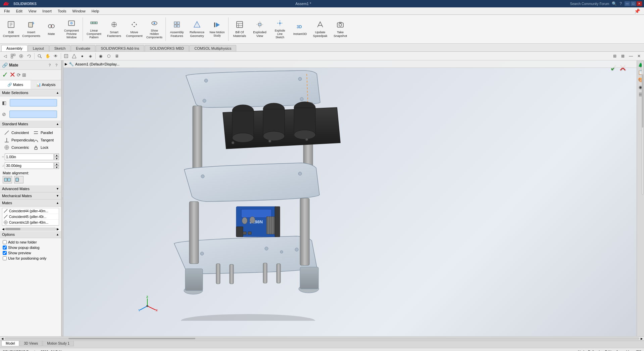 The image size is (644, 351). I want to click on coincident-option: Coincident, so click(16, 133).